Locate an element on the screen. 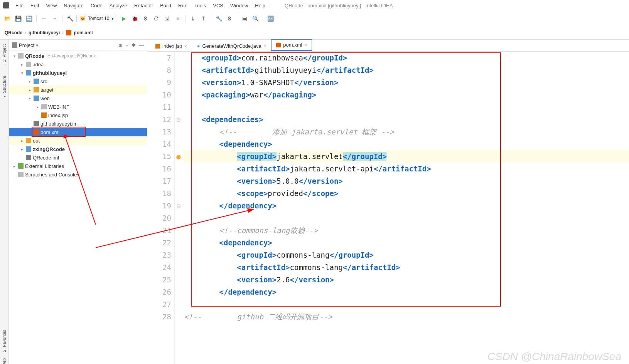 Image resolution: width=629 pixels, height=364 pixels. tree-zxing: ▸zxingQRcode is located at coordinates (78, 149).